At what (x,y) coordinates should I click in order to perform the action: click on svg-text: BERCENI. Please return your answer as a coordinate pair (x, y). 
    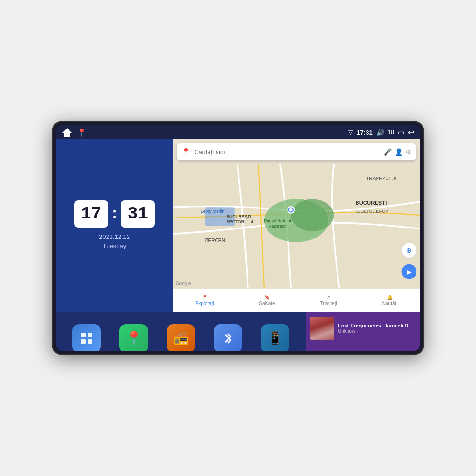
    Looking at the image, I should click on (216, 241).